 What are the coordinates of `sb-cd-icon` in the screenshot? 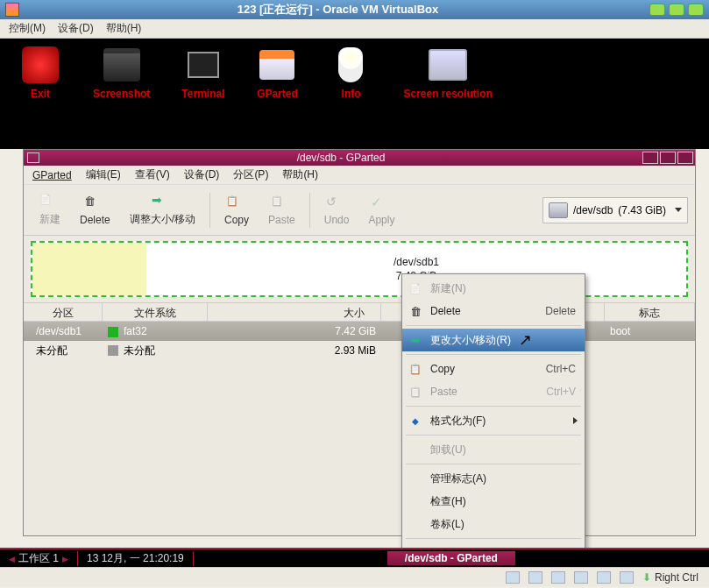 It's located at (535, 577).